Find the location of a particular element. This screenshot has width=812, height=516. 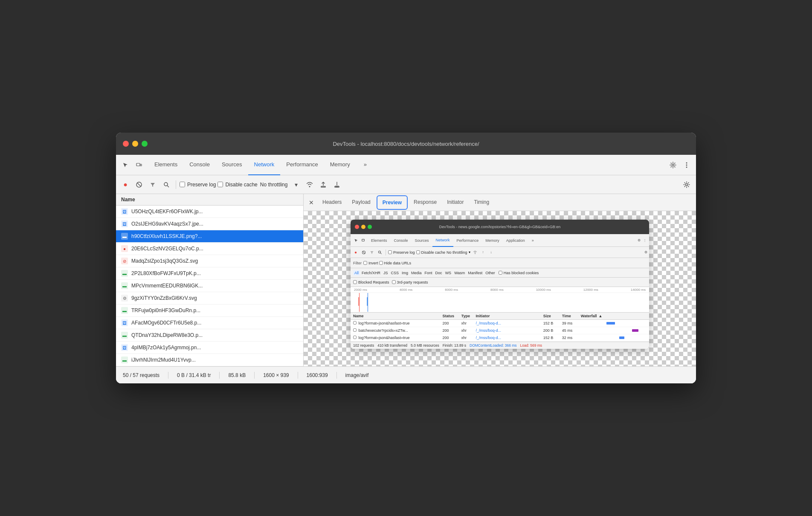

inner-close is located at coordinates (357, 227).